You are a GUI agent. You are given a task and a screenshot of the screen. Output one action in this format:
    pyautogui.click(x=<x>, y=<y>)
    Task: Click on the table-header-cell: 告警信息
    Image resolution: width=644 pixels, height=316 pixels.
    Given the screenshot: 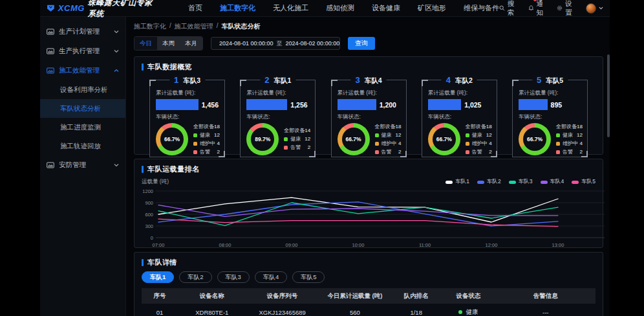 What is the action you would take?
    pyautogui.click(x=546, y=297)
    